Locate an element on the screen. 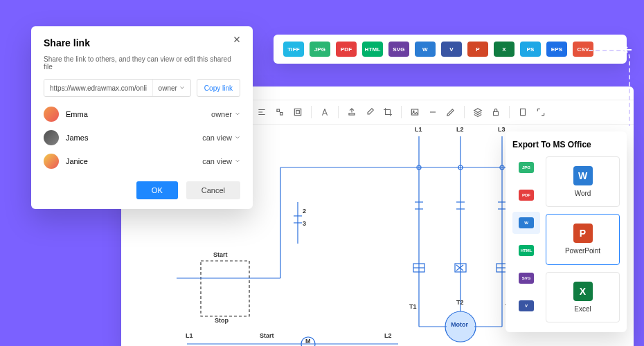  image-icon is located at coordinates (415, 112).